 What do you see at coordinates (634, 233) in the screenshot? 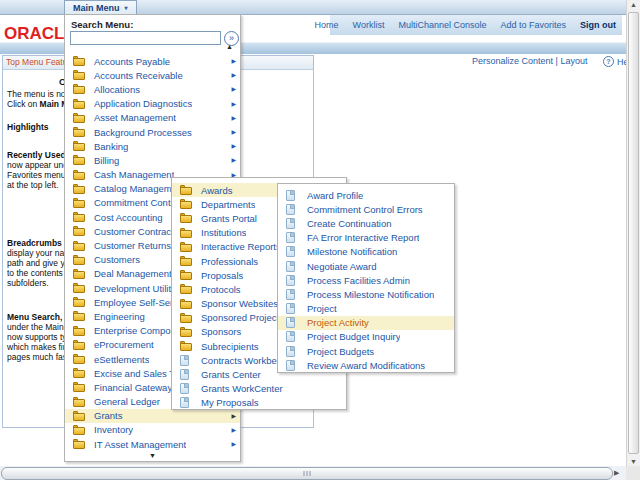
I see `vertical-scrollbar-thumb` at bounding box center [634, 233].